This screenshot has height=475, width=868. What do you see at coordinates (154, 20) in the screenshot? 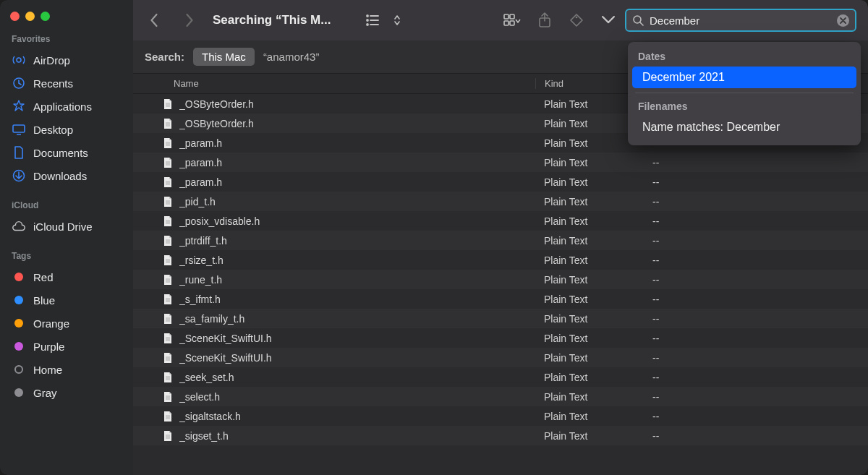
I see `back-button` at bounding box center [154, 20].